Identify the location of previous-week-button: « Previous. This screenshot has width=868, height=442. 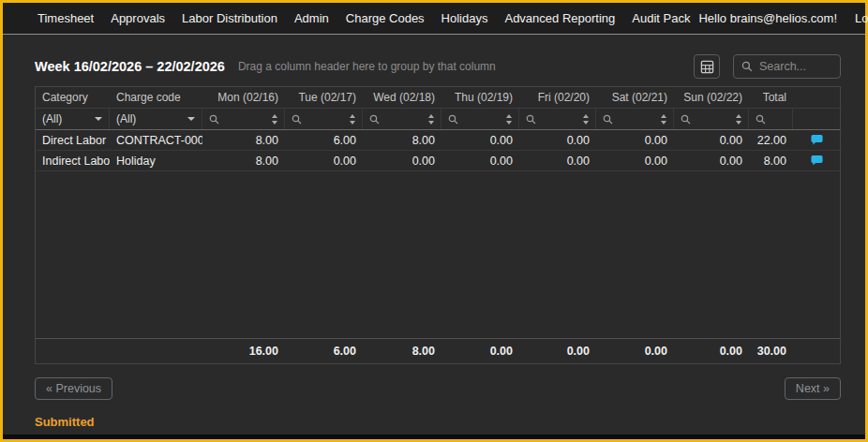
(73, 389).